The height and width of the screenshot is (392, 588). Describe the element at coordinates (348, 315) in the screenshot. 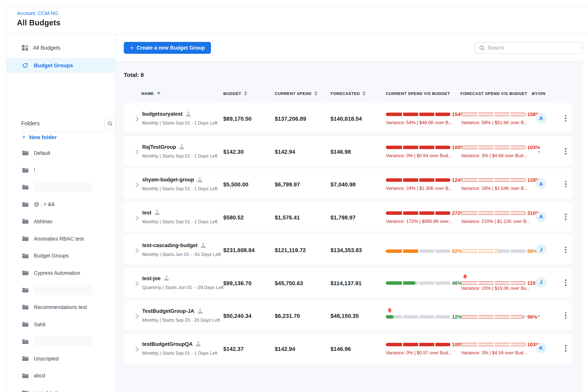

I see `table-row: TestBudgetGroup-JA Monthly | Starts Sep …` at that location.